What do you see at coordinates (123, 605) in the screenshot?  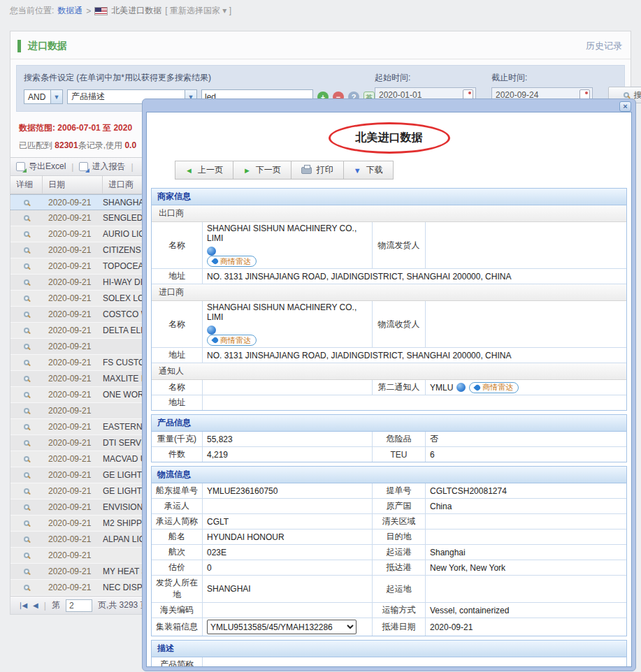 I see `page-total-label: 页,共 3293 页` at bounding box center [123, 605].